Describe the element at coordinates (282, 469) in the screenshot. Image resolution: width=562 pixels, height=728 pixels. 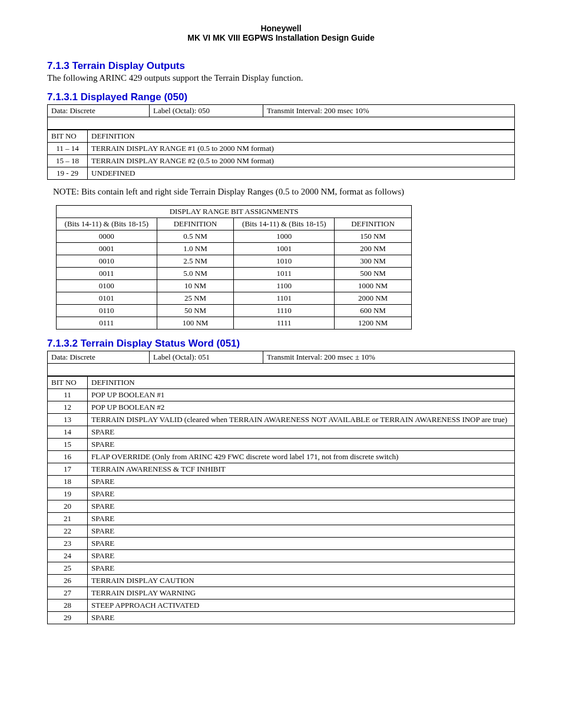
I see `table-row: 17TERRAIN AWARENESS & TCF INHIBIT` at that location.